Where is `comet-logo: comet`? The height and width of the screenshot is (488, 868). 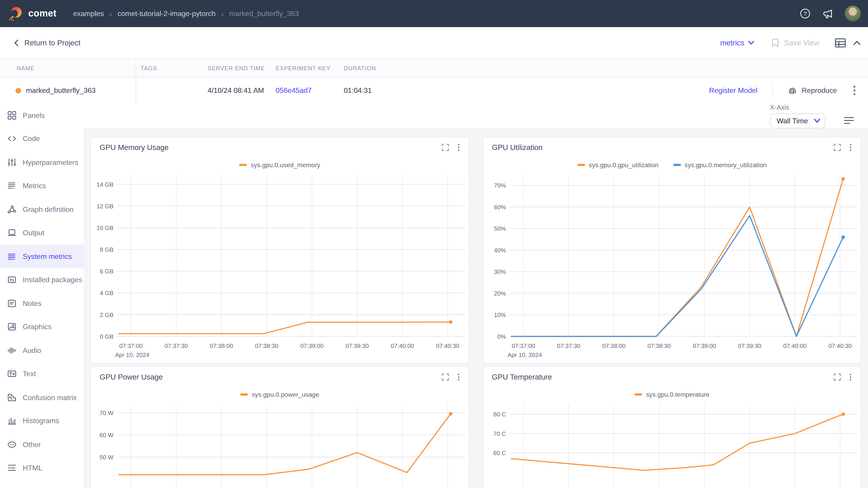
comet-logo: comet is located at coordinates (32, 13).